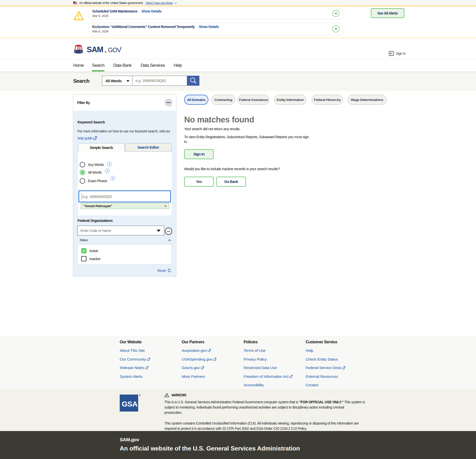 This screenshot has height=459, width=476. I want to click on svg-text: SAM, so click(95, 49).